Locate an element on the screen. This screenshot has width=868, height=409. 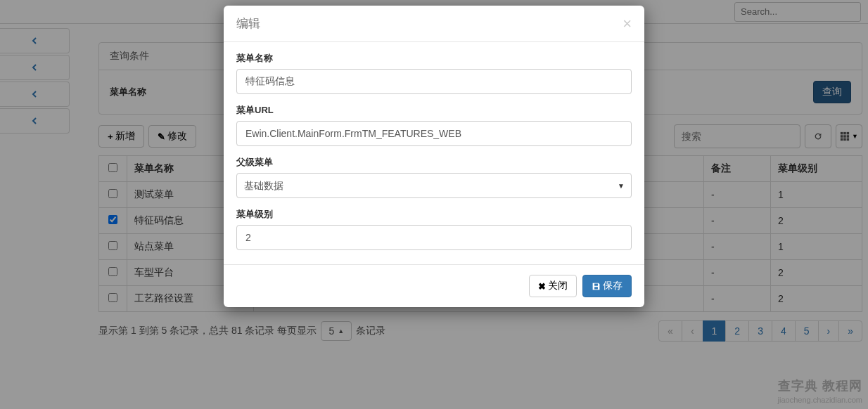
save-button-label: 保存 is located at coordinates (613, 286).